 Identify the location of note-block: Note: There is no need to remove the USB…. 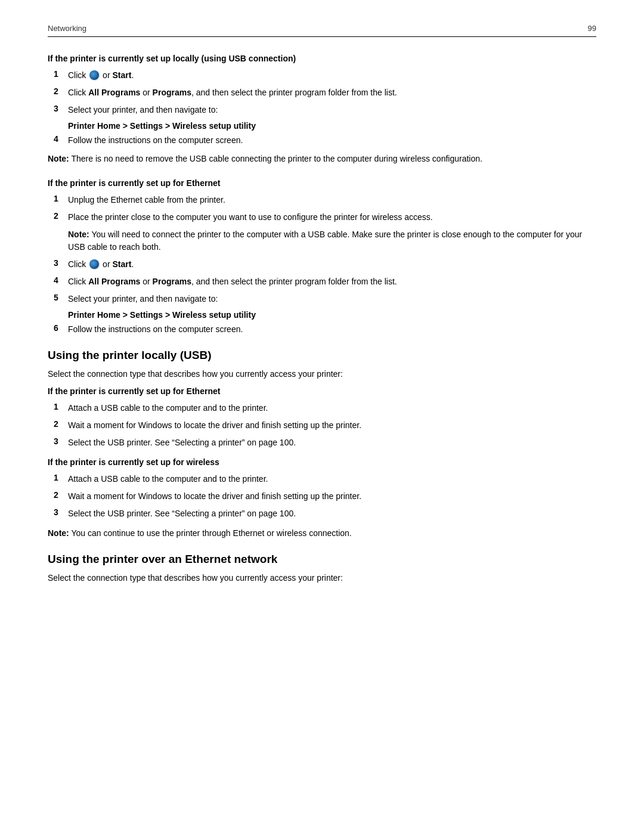
(322, 159).